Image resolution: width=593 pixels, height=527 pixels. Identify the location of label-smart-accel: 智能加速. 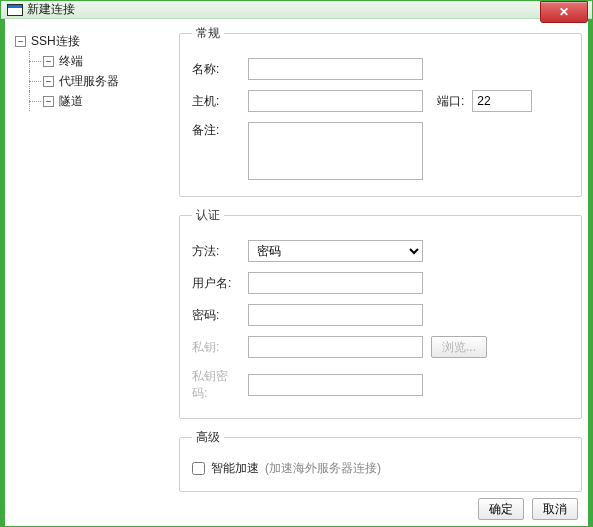
(235, 468).